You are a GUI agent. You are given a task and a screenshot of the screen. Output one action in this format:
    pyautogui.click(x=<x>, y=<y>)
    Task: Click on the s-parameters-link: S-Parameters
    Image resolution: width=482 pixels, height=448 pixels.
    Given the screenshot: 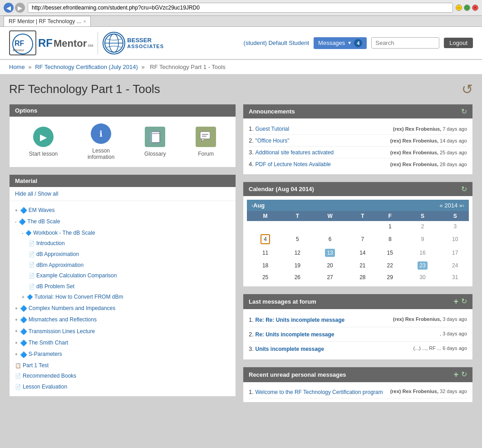 What is the action you would take?
    pyautogui.click(x=45, y=354)
    